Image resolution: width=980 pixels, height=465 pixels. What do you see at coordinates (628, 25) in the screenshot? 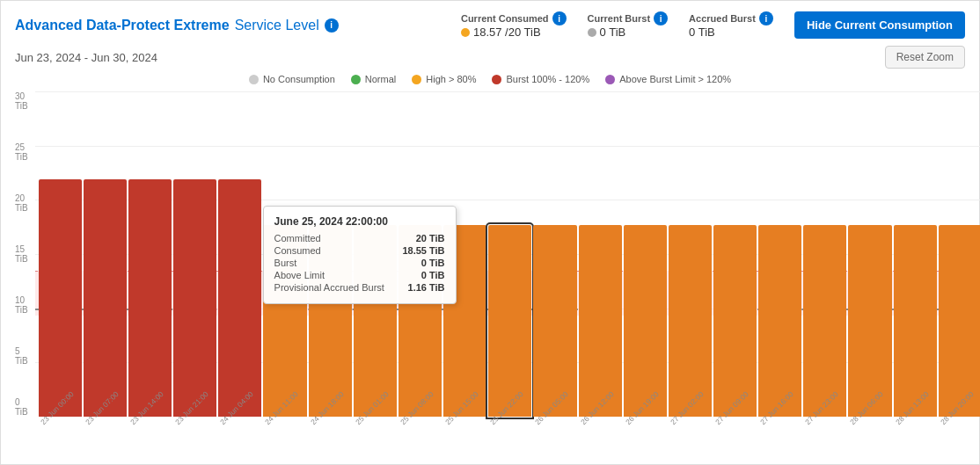
I see `current-burst-metric: Current Burst i 0 TiB` at bounding box center [628, 25].